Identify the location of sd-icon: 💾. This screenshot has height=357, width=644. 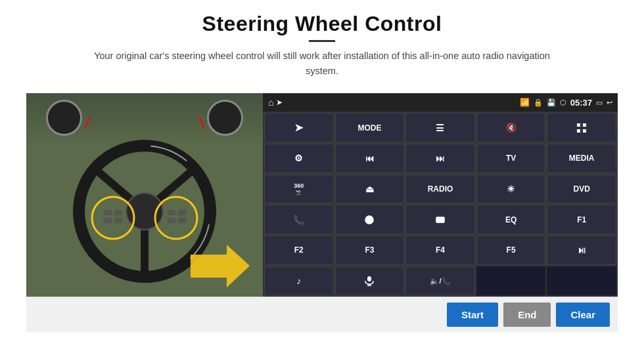
(551, 102).